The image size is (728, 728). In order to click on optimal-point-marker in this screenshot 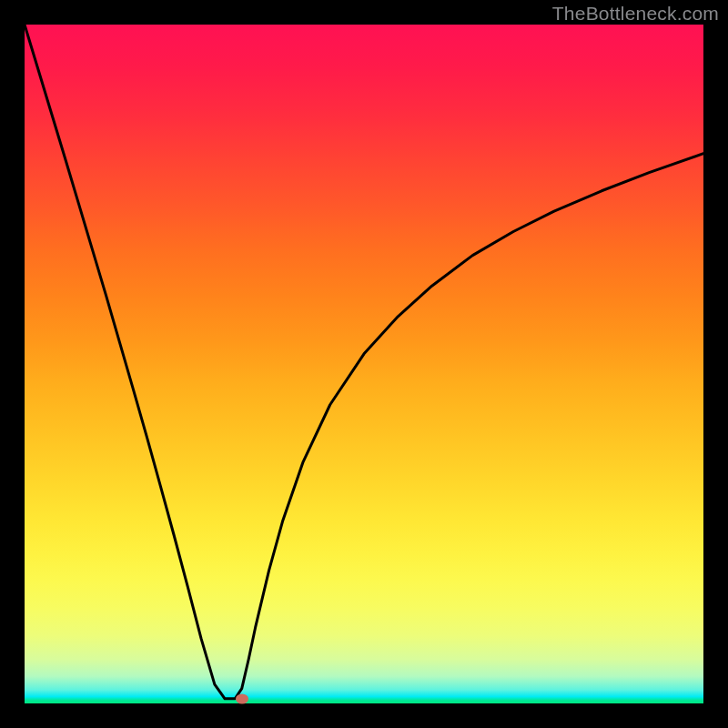, I will do `click(242, 699)`.